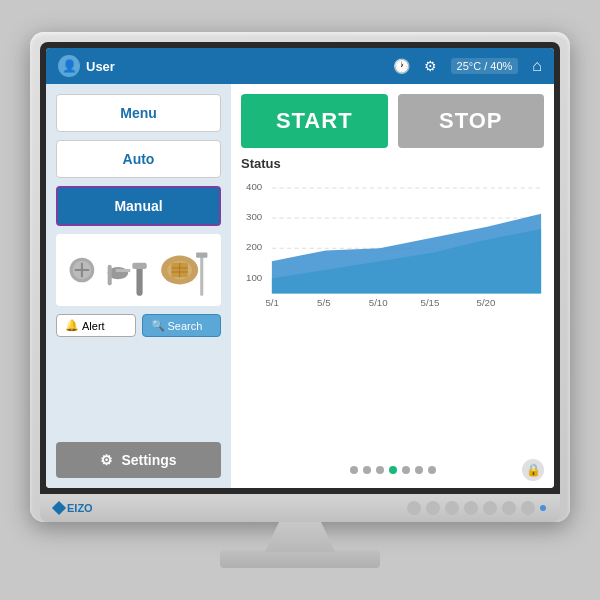 The height and width of the screenshot is (600, 600). I want to click on settings-button: ⚙ Settings, so click(138, 460).